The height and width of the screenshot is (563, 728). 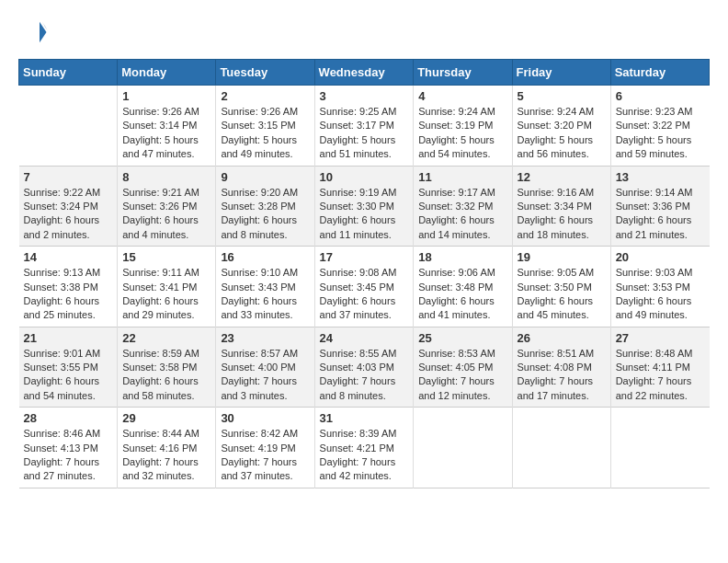 What do you see at coordinates (561, 206) in the screenshot?
I see `calendar-cell: 12Sunrise: 9:16 AM Sunset: 3:34 PM Dayli…` at bounding box center [561, 206].